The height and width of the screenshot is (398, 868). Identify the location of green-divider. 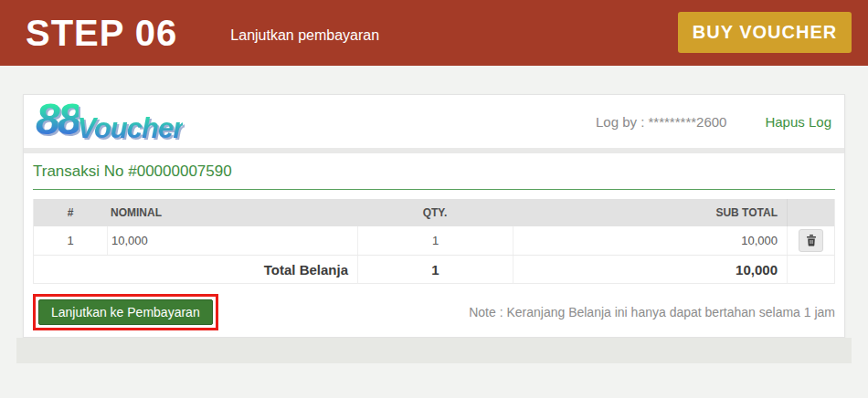
(434, 190).